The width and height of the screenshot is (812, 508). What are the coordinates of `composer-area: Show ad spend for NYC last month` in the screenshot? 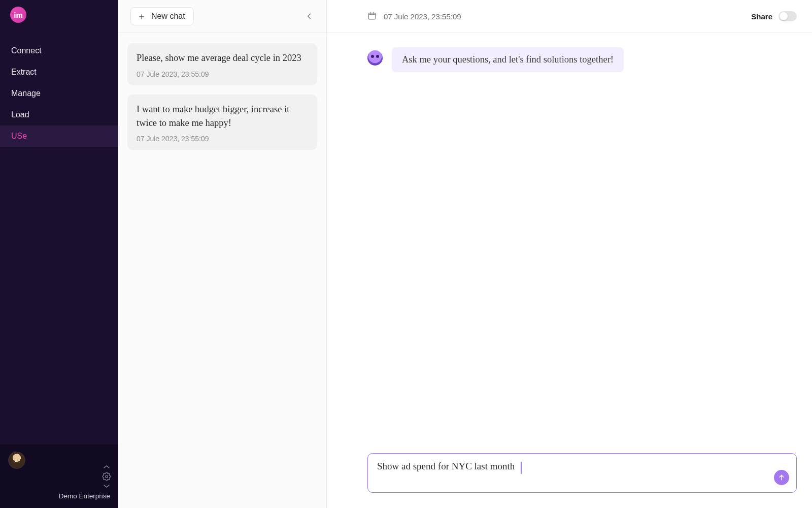 It's located at (569, 481).